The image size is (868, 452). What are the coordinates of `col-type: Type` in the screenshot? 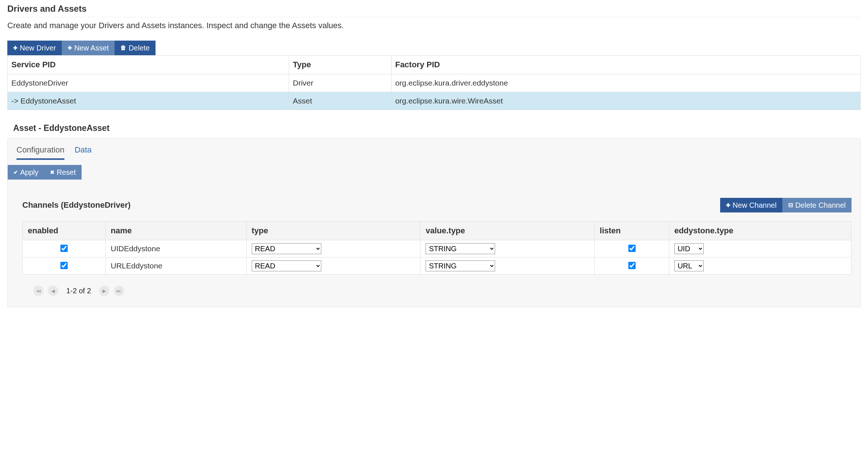 It's located at (340, 65).